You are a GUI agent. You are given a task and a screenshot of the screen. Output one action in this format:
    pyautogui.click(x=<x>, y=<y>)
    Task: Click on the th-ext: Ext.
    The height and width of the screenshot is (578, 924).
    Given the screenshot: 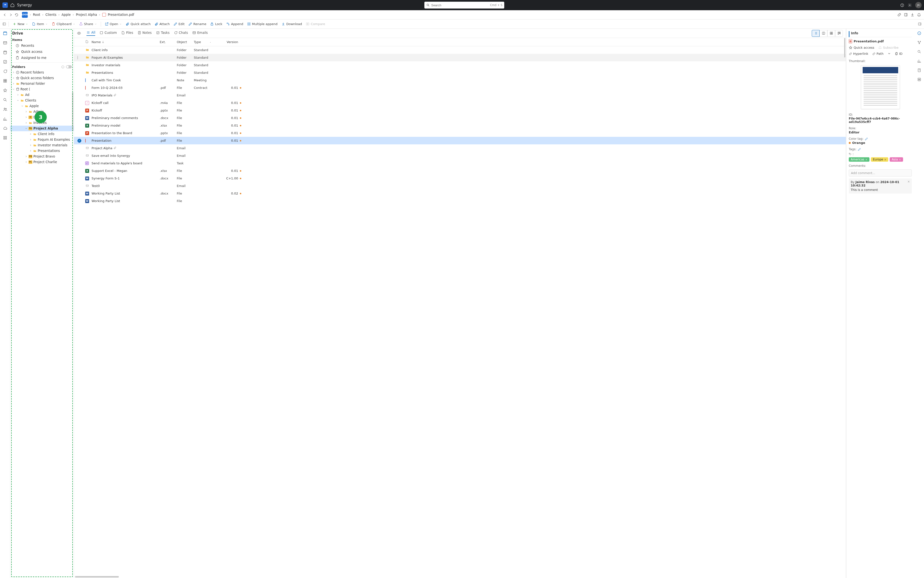 What is the action you would take?
    pyautogui.click(x=167, y=42)
    